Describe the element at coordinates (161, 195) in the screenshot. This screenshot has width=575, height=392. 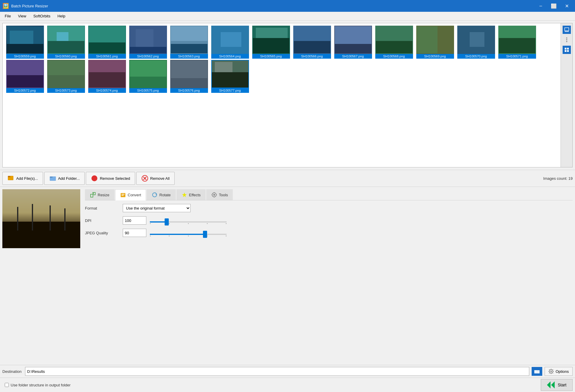
I see `tab-rotate: Rotate` at that location.